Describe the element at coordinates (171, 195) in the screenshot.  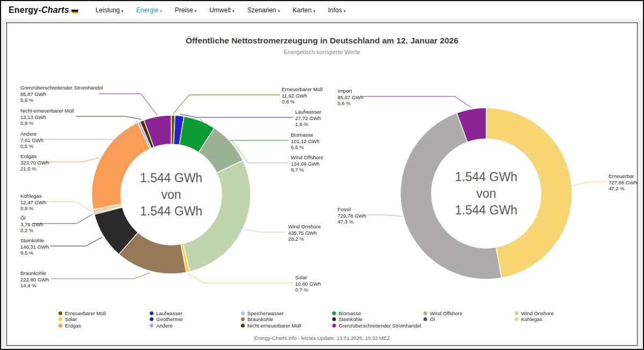
I see `donut-center-label: 1.544 GWhvon1.544 GWh` at that location.